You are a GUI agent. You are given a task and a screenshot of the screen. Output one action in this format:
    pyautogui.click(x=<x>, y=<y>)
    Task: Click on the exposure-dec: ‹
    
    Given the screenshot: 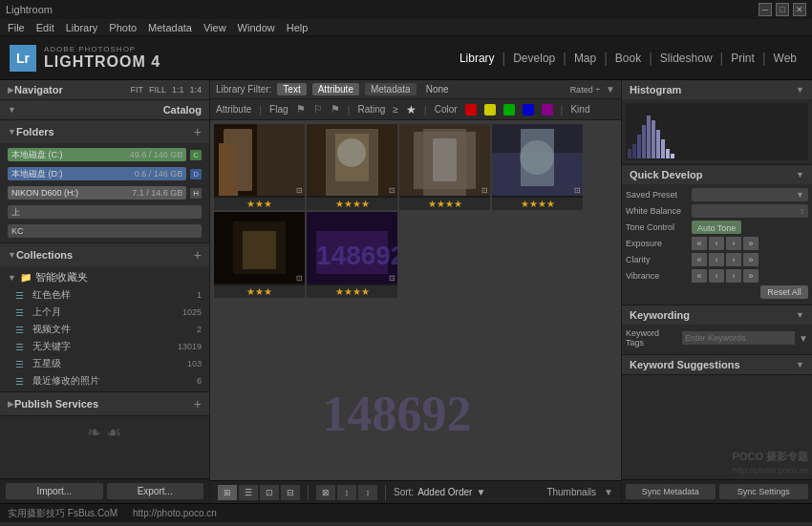 What is the action you would take?
    pyautogui.click(x=716, y=243)
    